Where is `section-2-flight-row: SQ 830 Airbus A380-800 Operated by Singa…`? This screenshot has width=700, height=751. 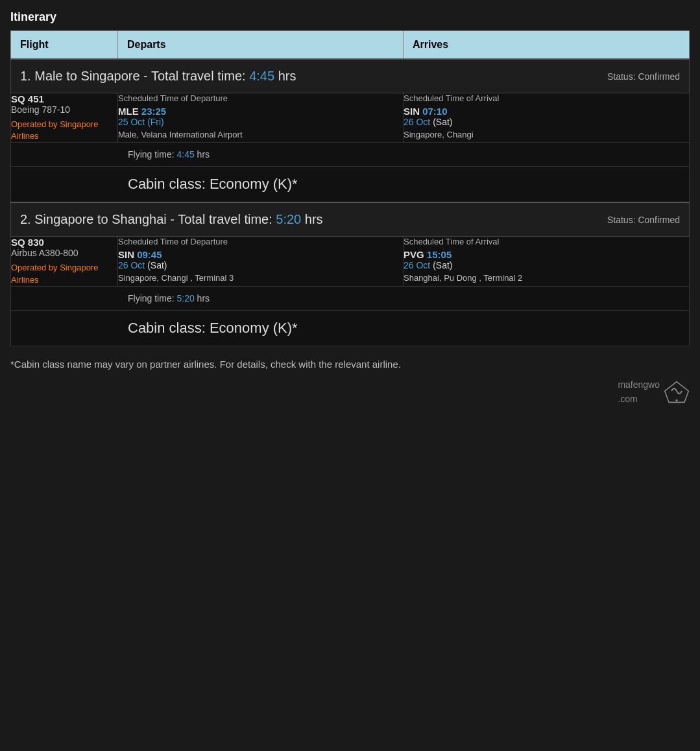
section-2-flight-row: SQ 830 Airbus A380-800 Operated by Singa… is located at coordinates (350, 261).